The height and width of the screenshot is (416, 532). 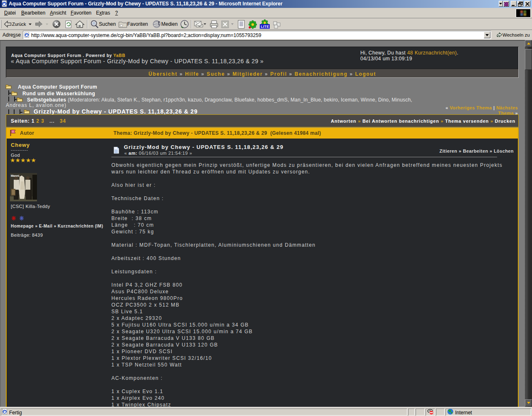 I want to click on svg-text: Zurück, so click(x=19, y=24).